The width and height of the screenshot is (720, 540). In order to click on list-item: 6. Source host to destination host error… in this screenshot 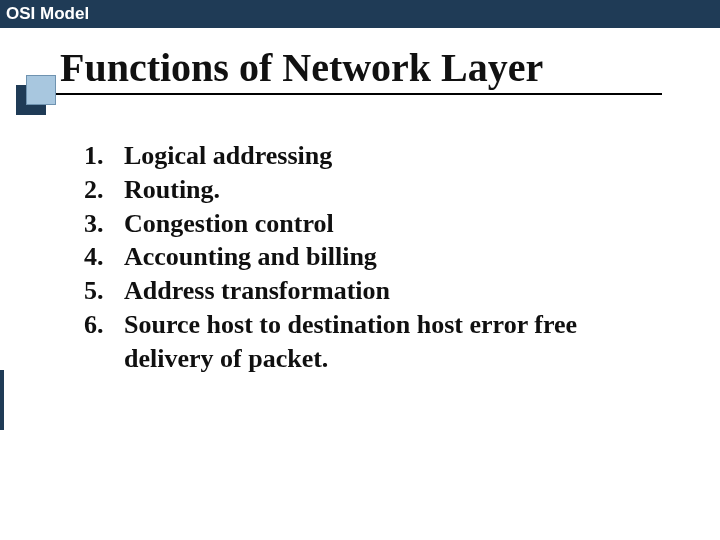, I will do `click(378, 342)`.